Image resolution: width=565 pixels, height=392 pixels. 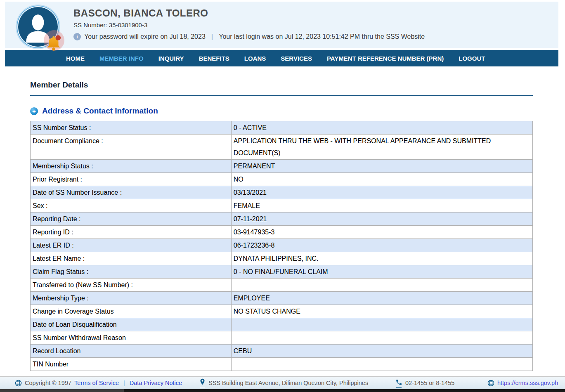 I want to click on table-row: Membership Status :PERMANENT, so click(x=281, y=166).